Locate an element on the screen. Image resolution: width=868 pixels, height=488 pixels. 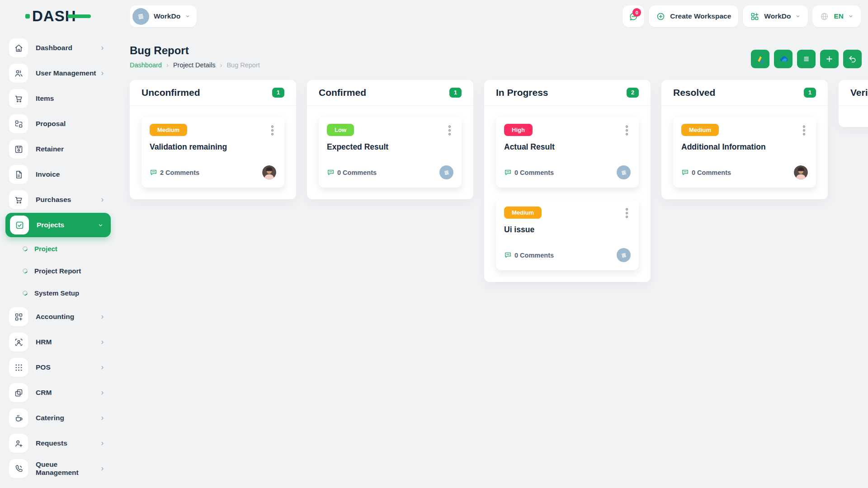
priority-badge: Medium is located at coordinates (700, 130).